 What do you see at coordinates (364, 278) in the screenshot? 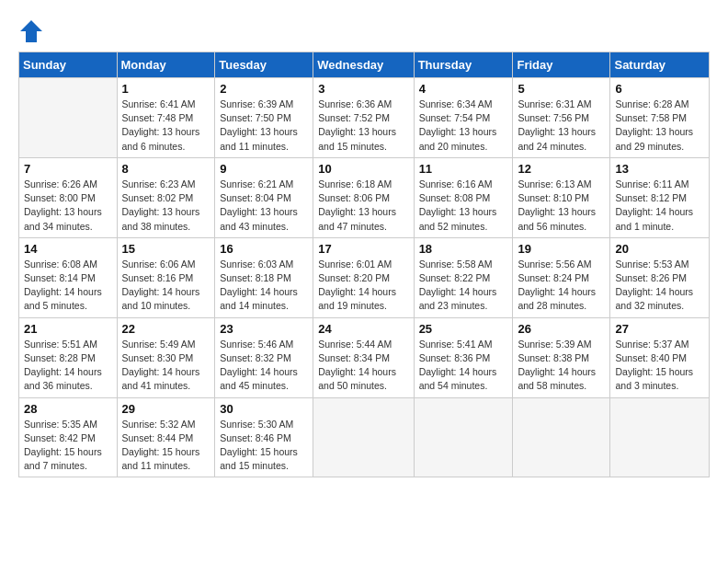
I see `week-row-3: 14Sunrise: 6:08 AMSunset: 8:14 PMDayligh…` at bounding box center [364, 278].